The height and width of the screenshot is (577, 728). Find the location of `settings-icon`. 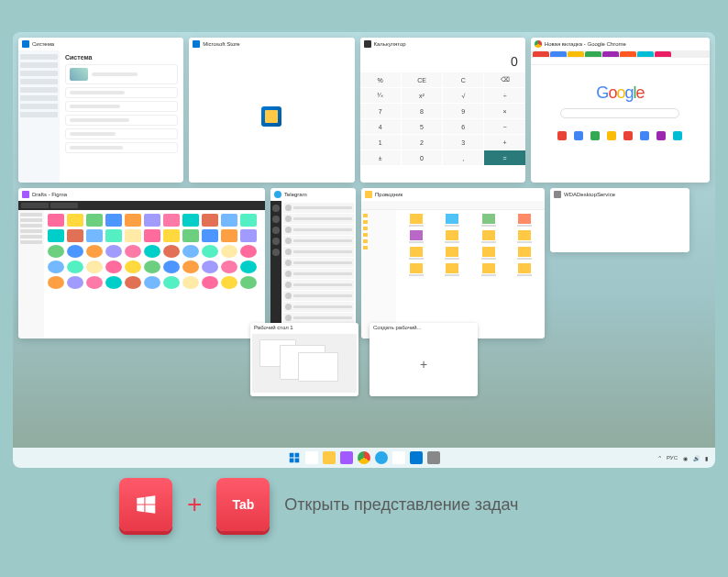

settings-icon is located at coordinates (26, 44).